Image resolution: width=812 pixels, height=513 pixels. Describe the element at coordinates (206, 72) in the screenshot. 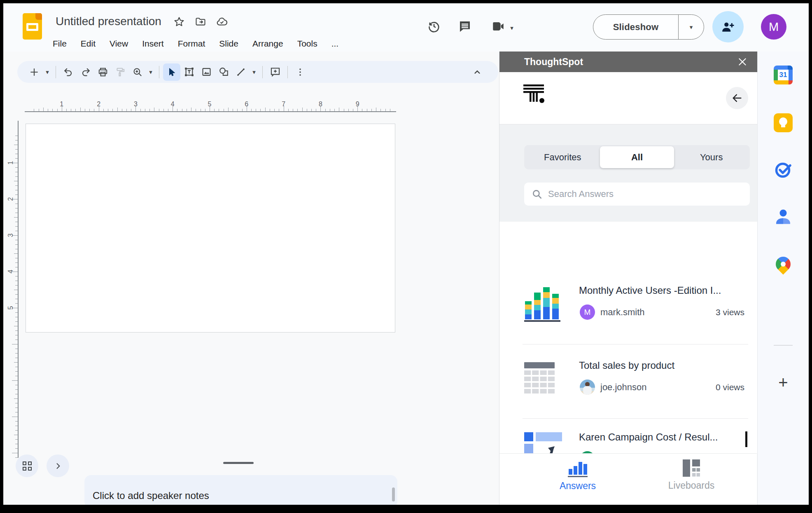

I see `insert-image-tool` at that location.